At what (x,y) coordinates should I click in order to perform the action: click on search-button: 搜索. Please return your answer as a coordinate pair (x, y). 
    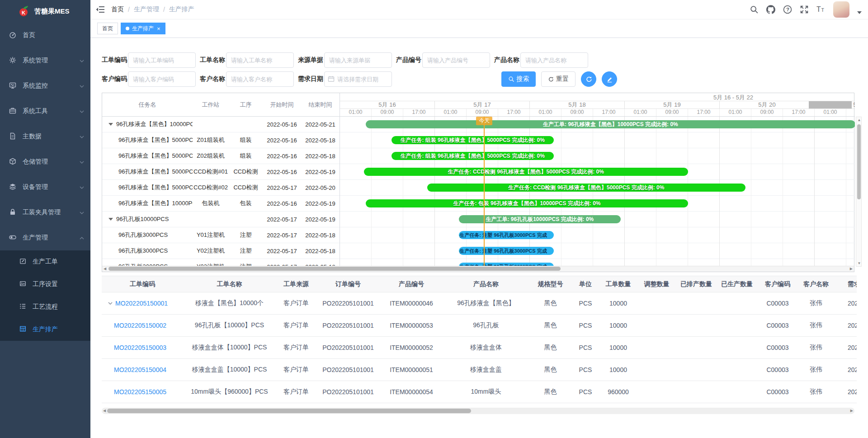
    Looking at the image, I should click on (519, 79).